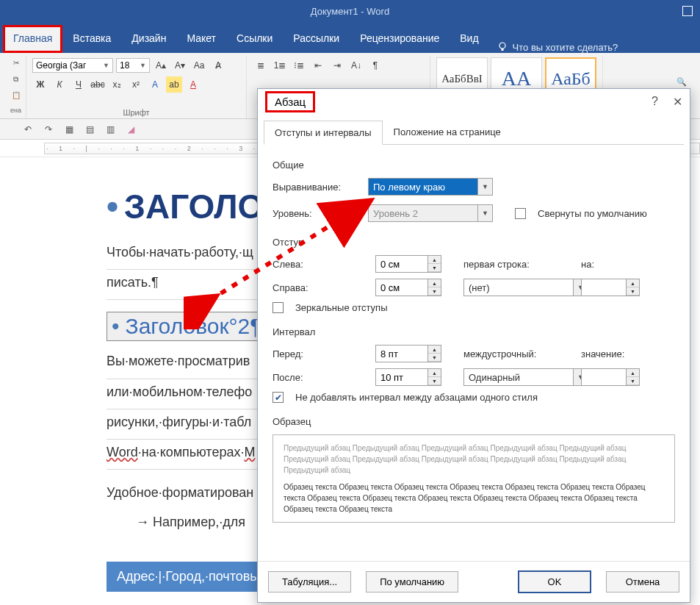 The width and height of the screenshot is (700, 605). Describe the element at coordinates (316, 39) in the screenshot. I see `tab-mailings: Рассылки` at that location.